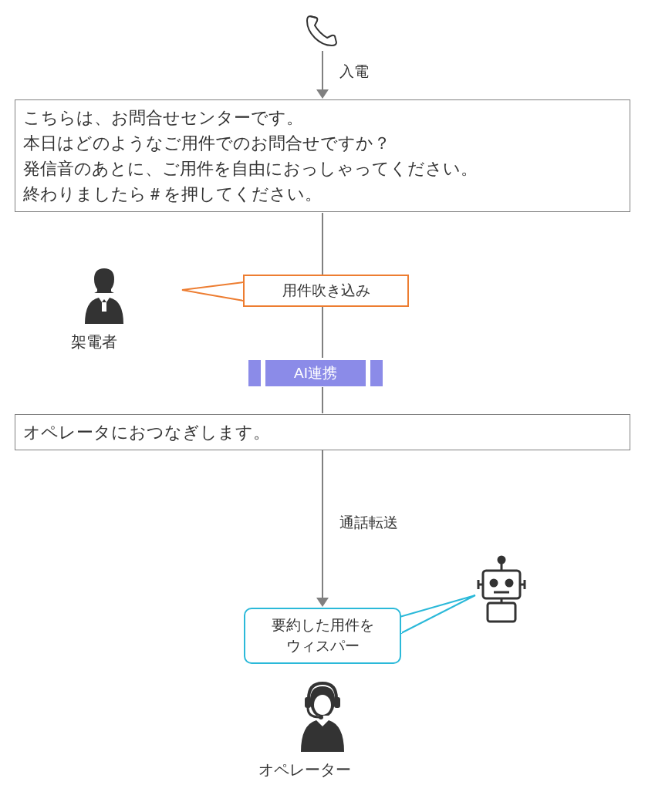 Image resolution: width=645 pixels, height=812 pixels. Describe the element at coordinates (322, 94) in the screenshot. I see `arrow-1-head` at that location.